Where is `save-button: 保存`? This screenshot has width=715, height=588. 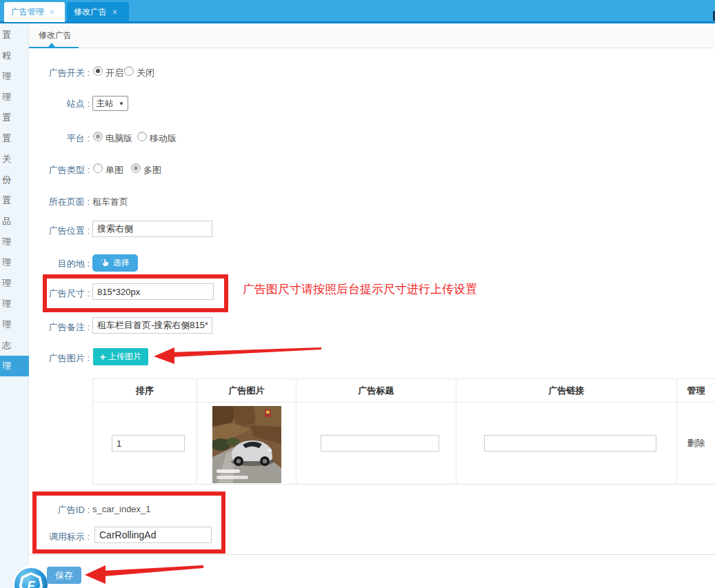
save-button: 保存 is located at coordinates (64, 575).